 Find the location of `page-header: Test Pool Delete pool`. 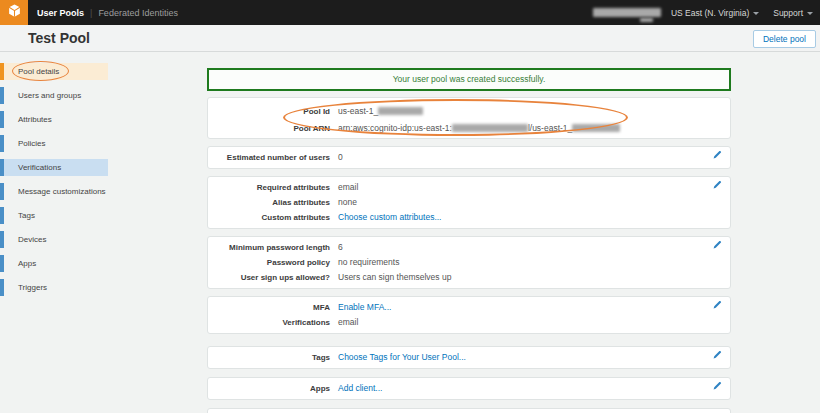

page-header: Test Pool Delete pool is located at coordinates (410, 38).